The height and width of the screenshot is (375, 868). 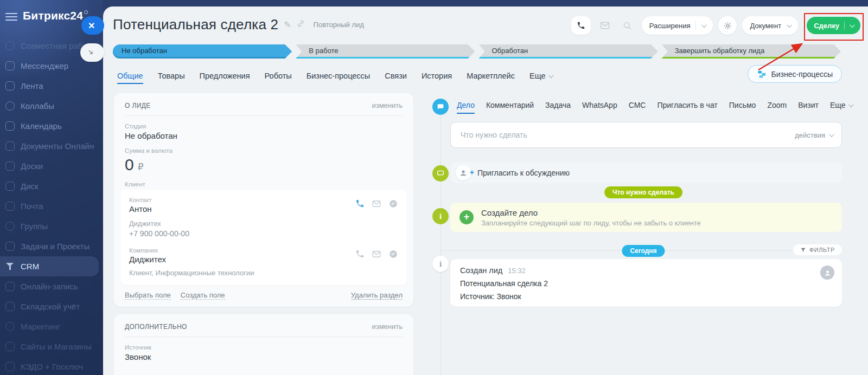 I want to click on todo-input, so click(x=624, y=135).